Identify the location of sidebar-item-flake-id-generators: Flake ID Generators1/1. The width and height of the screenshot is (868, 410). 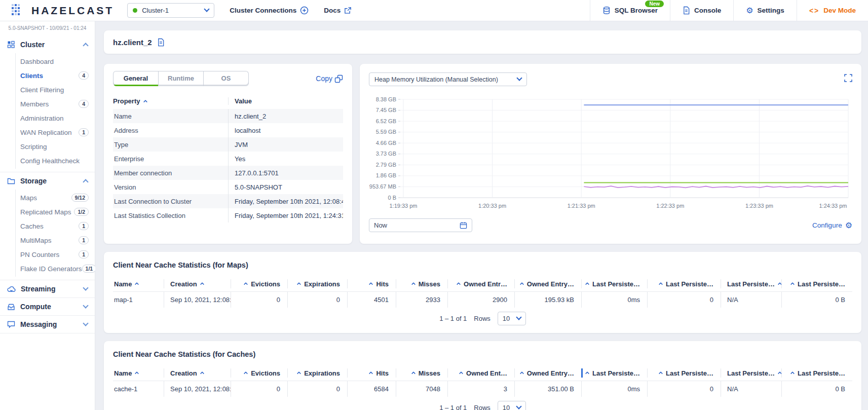
(55, 269).